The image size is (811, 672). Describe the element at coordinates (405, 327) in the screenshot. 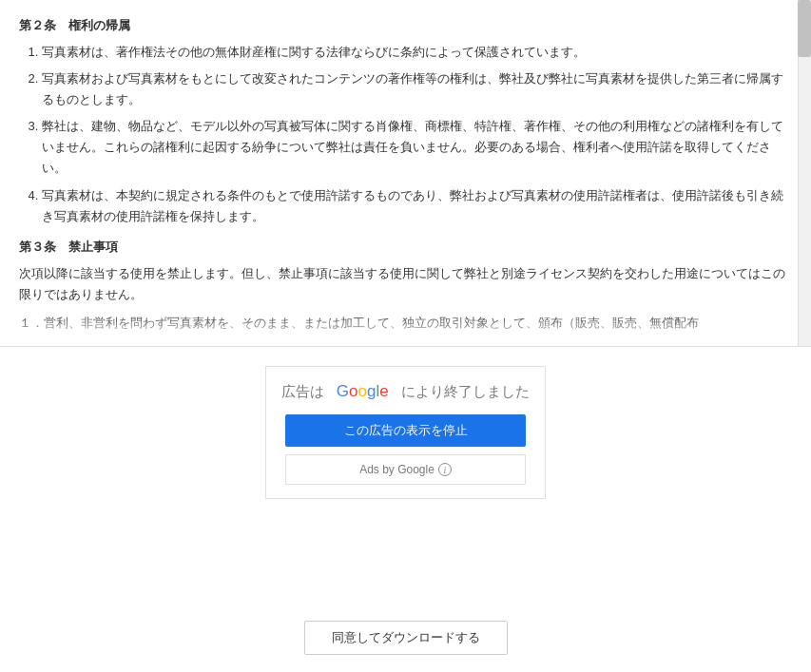

I see `section3-partial: １．営利、非営利を問わず写真素材を、そのまま、または加工して、独立の取引対象とし…` at that location.